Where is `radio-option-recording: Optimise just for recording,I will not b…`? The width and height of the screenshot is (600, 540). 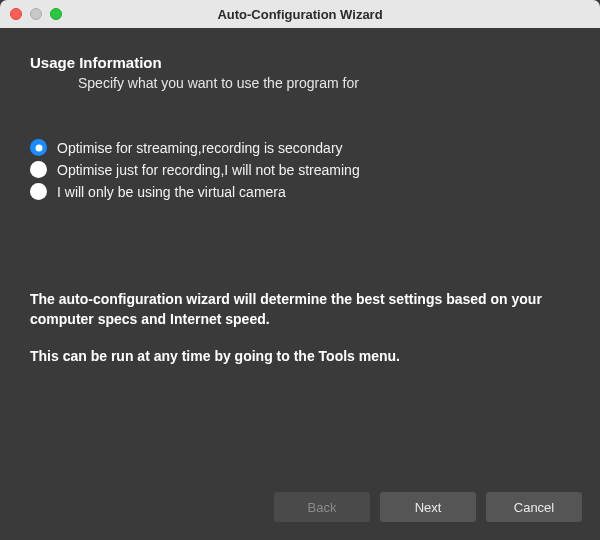 radio-option-recording: Optimise just for recording,I will not b… is located at coordinates (300, 170).